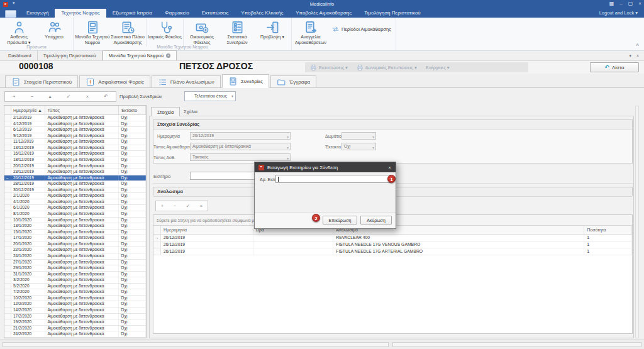 This screenshot has height=349, width=644. Describe the element at coordinates (75, 142) in the screenshot. I see `session-row: 11/12/2019Αιμοκάθαρση με διττανθρακικάΌχ…` at that location.